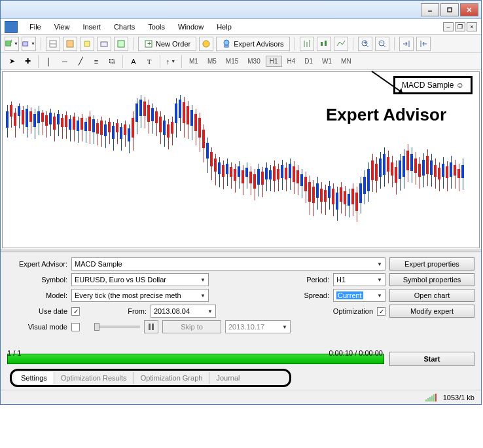 This screenshot has width=483, height=448. I want to click on symbol-properties-button: Symbol properties, so click(432, 280).